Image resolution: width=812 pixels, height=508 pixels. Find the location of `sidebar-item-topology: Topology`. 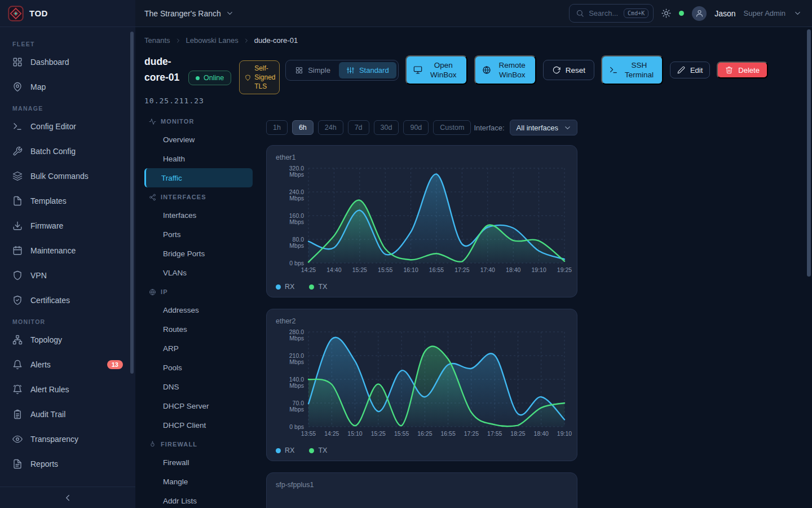

sidebar-item-topology: Topology is located at coordinates (68, 340).